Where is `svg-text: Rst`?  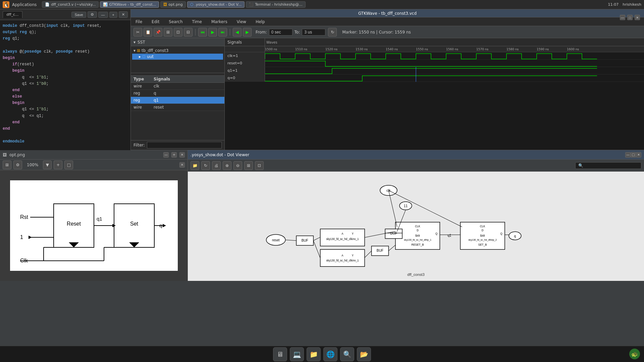
svg-text: Rst is located at coordinates (24, 217).